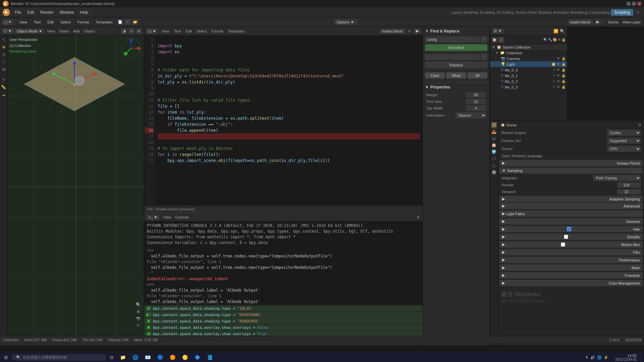 The image size is (644, 362). Describe the element at coordinates (4, 80) in the screenshot. I see `annotate-tool: ✎` at that location.